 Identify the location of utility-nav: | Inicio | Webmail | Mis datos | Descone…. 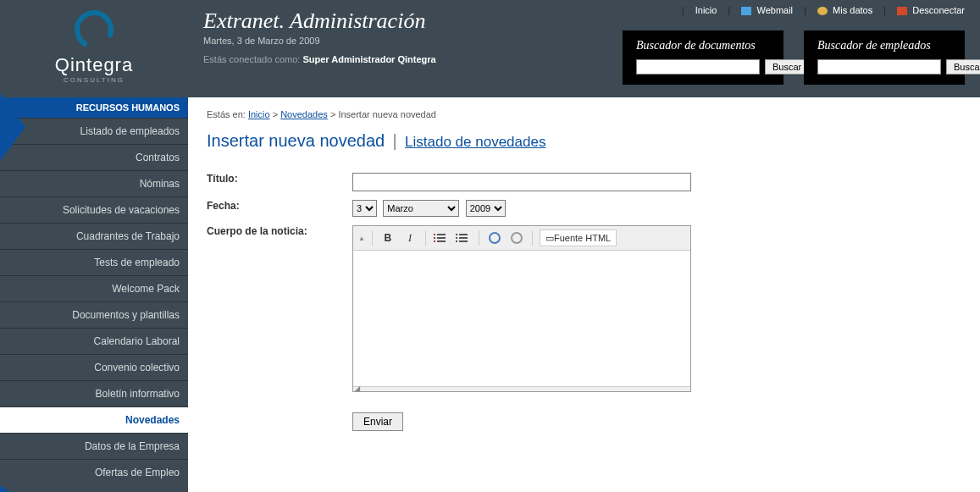
(819, 10).